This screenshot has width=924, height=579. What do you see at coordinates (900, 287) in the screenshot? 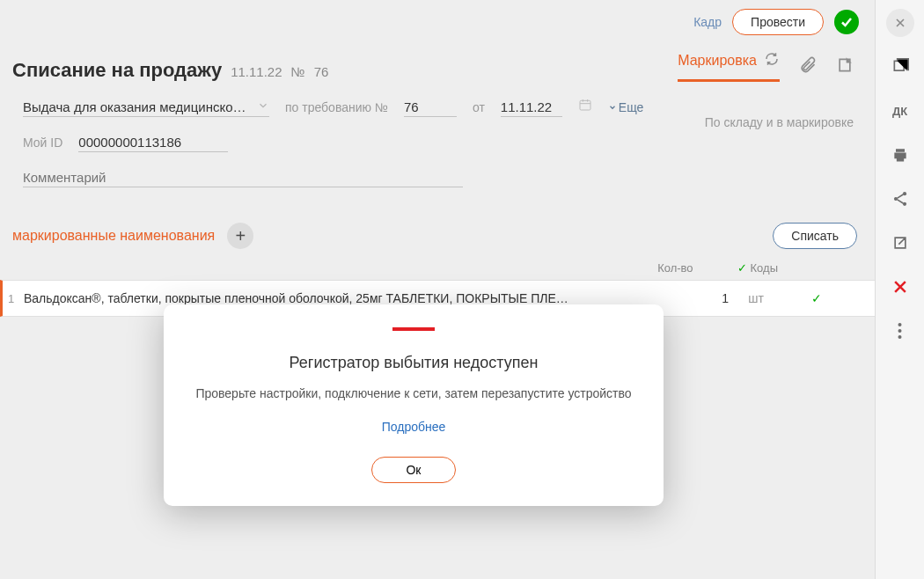
I see `delete-icon` at bounding box center [900, 287].